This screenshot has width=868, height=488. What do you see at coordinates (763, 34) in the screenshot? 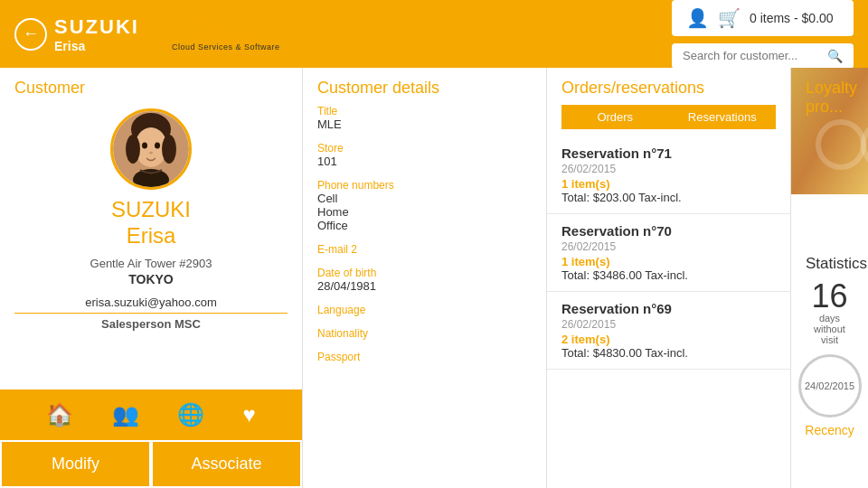
I see `header-right: 👤 🛒 0 items - $0.00 🔍` at bounding box center [763, 34].